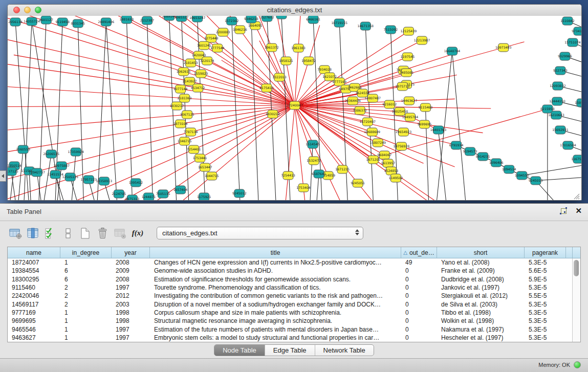 Image resolution: width=588 pixels, height=372 pixels. What do you see at coordinates (232, 21) in the screenshot?
I see `network-node: 1572302` at bounding box center [232, 21].